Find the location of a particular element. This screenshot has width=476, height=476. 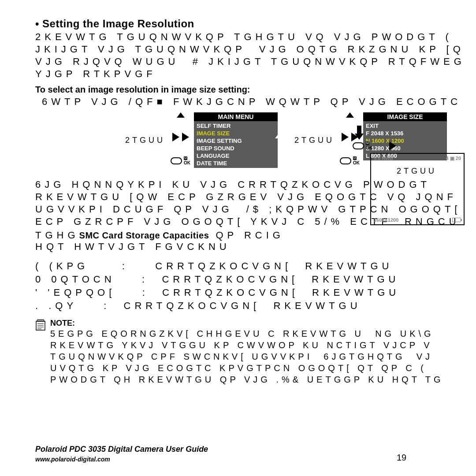

main-menu-title: MAIN MENU is located at coordinates (236, 117).